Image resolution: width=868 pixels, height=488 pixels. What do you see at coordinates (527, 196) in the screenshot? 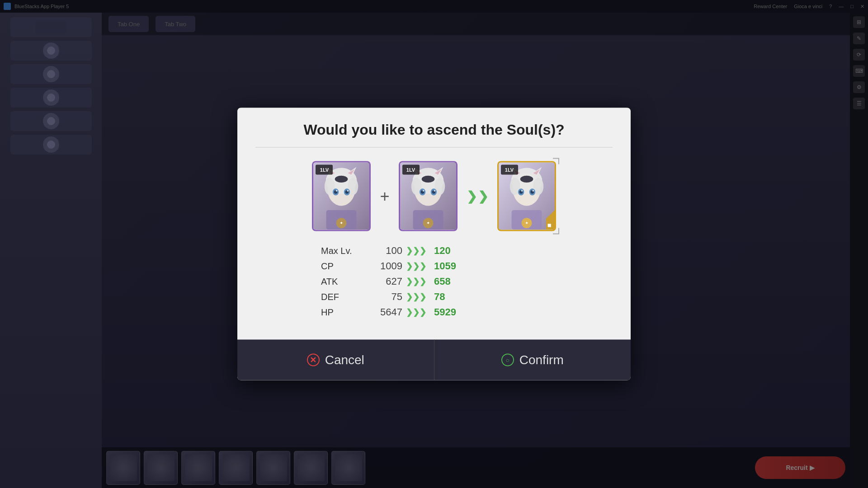
I see `card-result: ✦ ◆ 1LV` at bounding box center [527, 196].